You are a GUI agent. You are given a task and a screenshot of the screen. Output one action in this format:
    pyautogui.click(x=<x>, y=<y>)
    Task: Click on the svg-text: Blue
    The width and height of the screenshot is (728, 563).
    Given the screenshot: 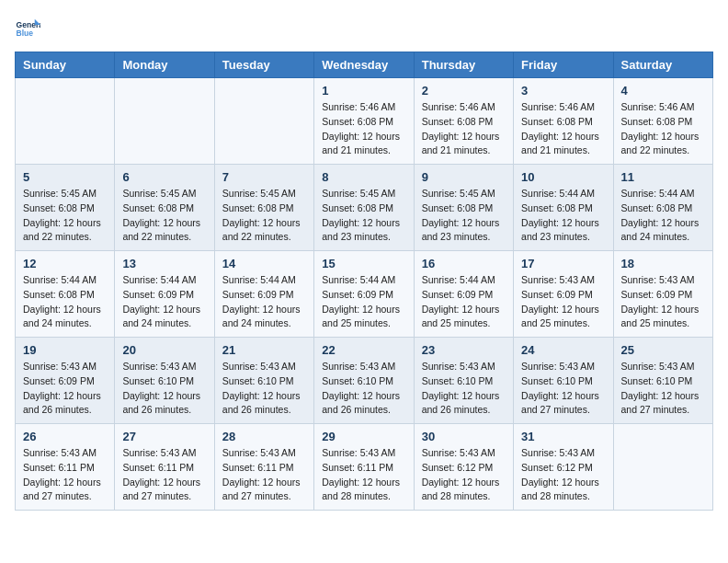 What is the action you would take?
    pyautogui.click(x=26, y=33)
    